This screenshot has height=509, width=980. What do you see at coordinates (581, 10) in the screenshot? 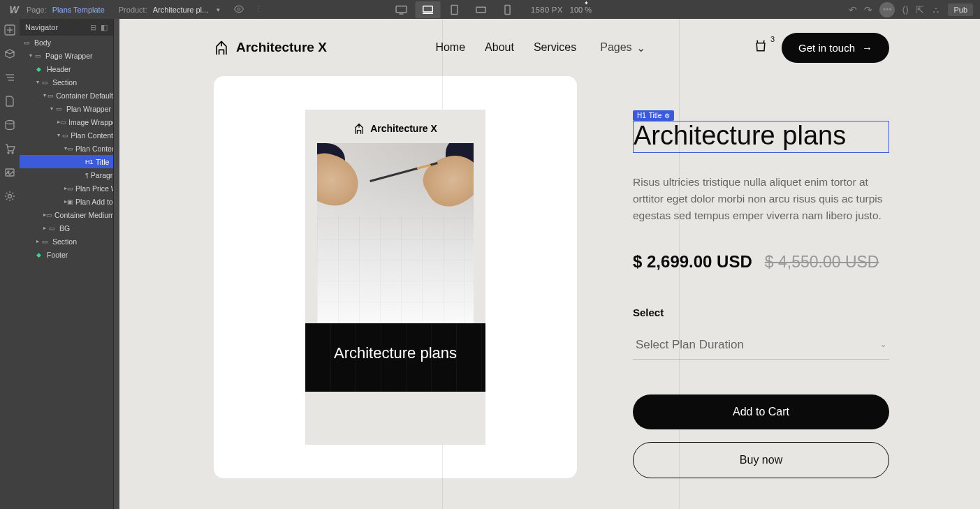
I see `zoom-level: 100 %` at bounding box center [581, 10].